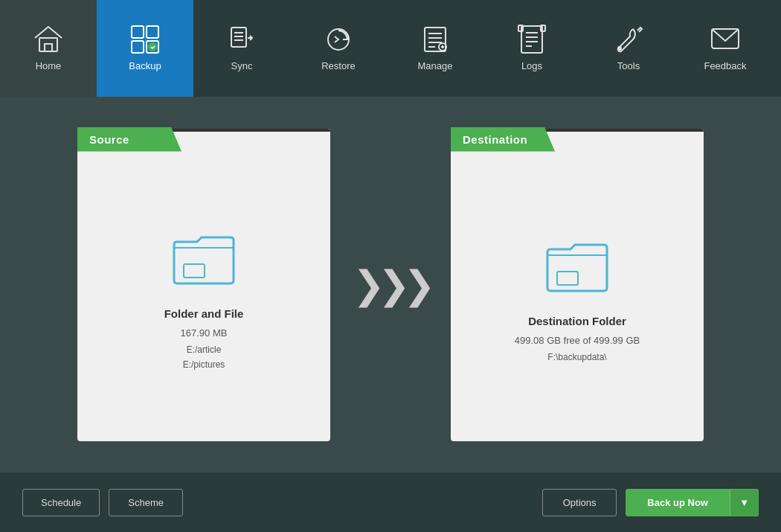 Image resolution: width=781 pixels, height=532 pixels. Describe the element at coordinates (146, 503) in the screenshot. I see `scheme-button: Scheme` at that location.